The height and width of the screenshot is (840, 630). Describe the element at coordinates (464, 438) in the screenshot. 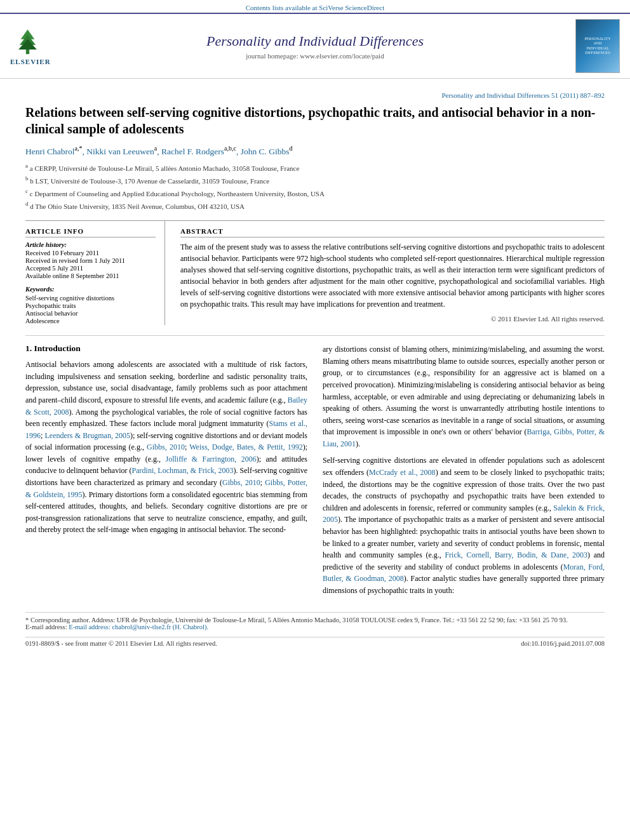

I see `ref-barriga: Barriga, Gibbs, Potter, & Liau, 2001` at that location.